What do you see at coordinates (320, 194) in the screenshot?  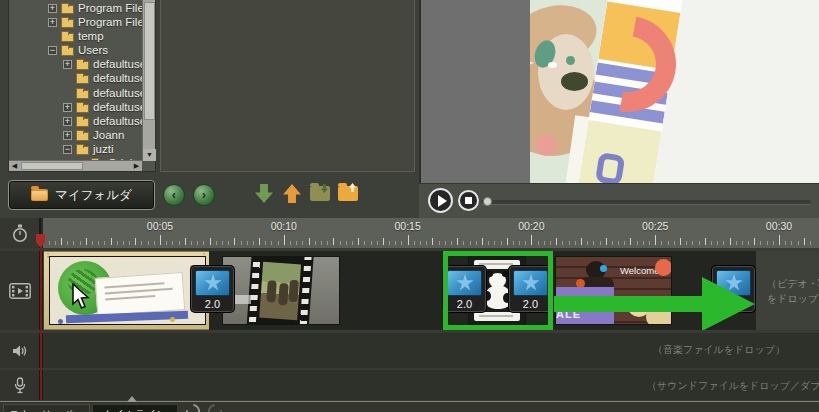 I see `import-to-folder-icon` at bounding box center [320, 194].